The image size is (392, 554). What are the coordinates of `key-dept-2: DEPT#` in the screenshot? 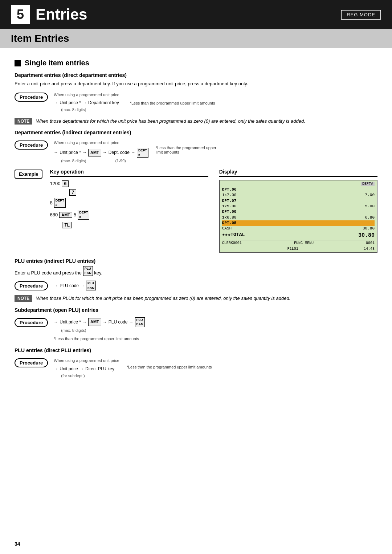 It's located at (83, 215).